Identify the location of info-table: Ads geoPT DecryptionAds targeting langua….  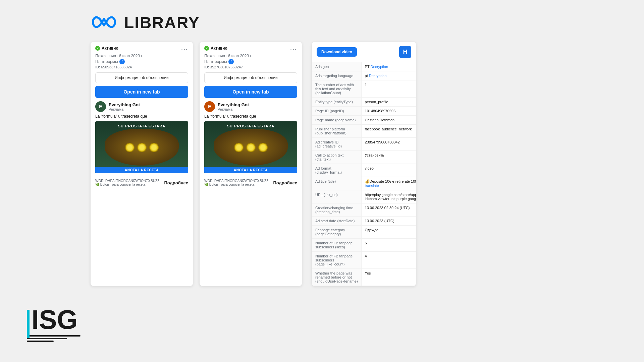
(364, 174).